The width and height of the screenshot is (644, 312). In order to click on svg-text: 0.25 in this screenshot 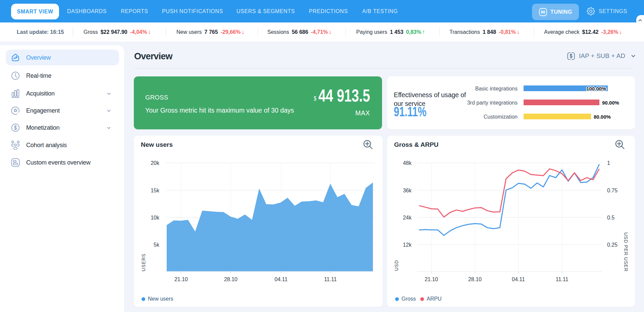, I will do `click(612, 245)`.